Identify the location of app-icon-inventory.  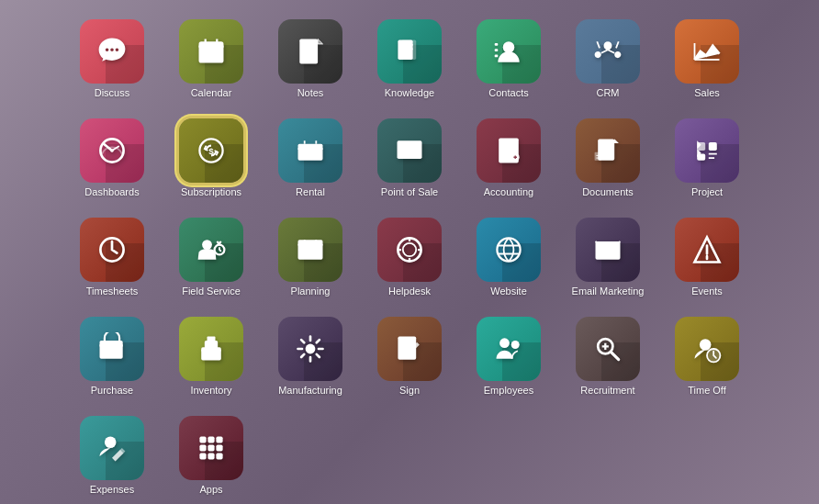
(211, 349).